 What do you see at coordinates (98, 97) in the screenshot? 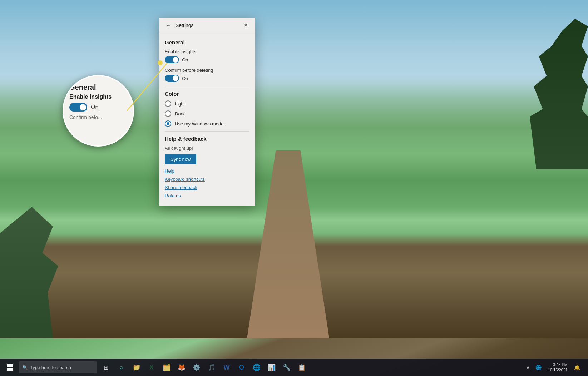
I see `magnifier-enable-label: Enable insights` at bounding box center [98, 97].